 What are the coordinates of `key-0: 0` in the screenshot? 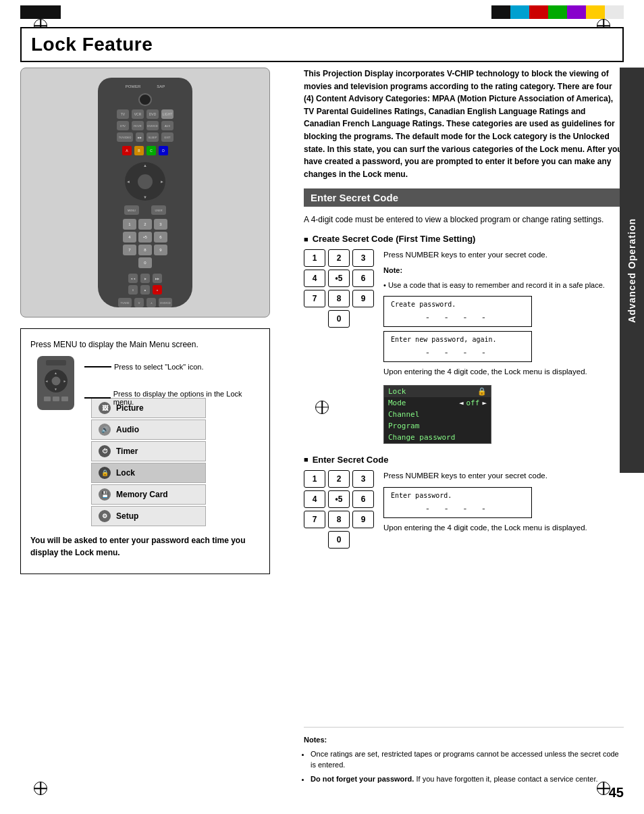 It's located at (339, 319).